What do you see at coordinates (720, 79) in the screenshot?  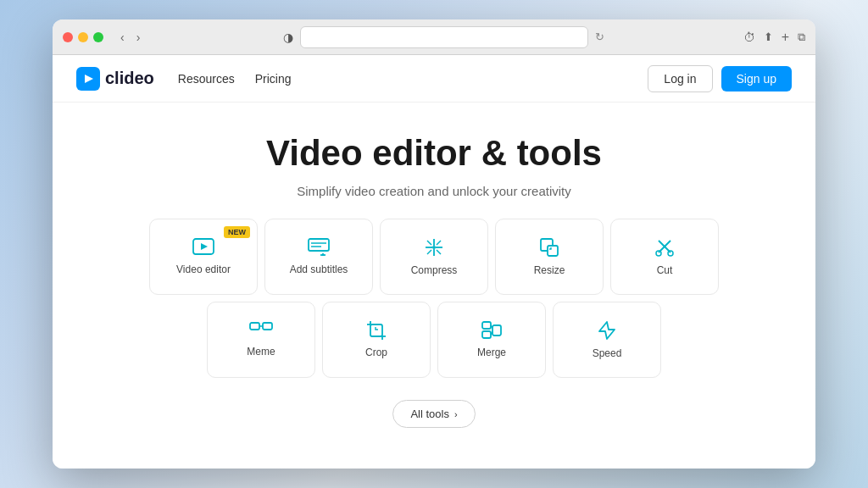 I see `nav-actions: Log in Sign up` at bounding box center [720, 79].